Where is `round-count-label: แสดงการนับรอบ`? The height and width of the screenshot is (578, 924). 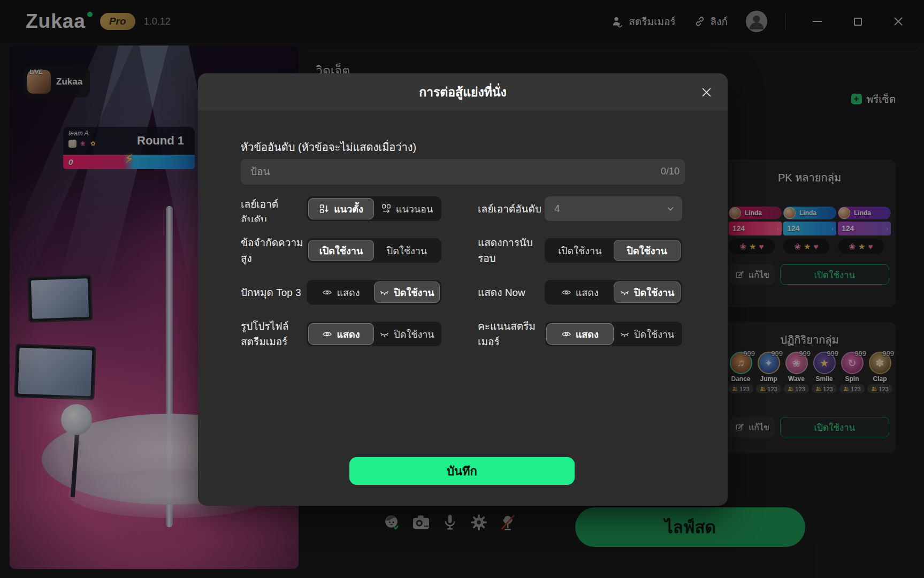
round-count-label: แสดงการนับรอบ is located at coordinates (510, 250).